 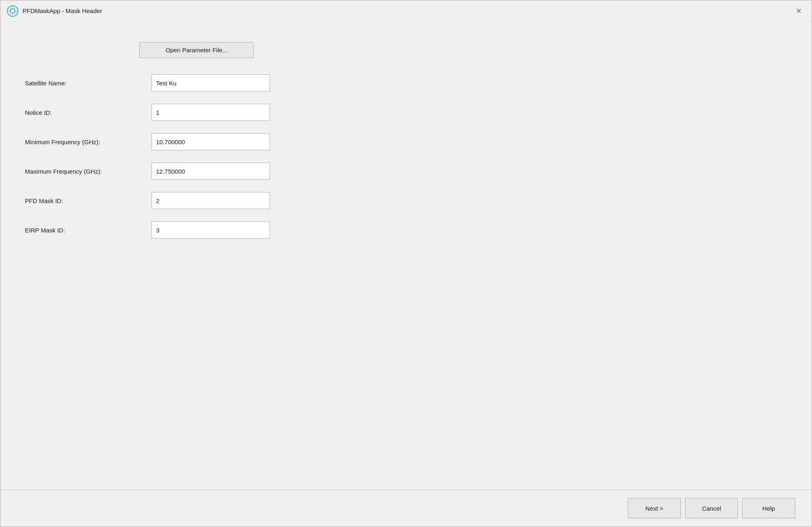 What do you see at coordinates (88, 142) in the screenshot?
I see `label-min-freq: Minimum Frequency (GHz):` at bounding box center [88, 142].